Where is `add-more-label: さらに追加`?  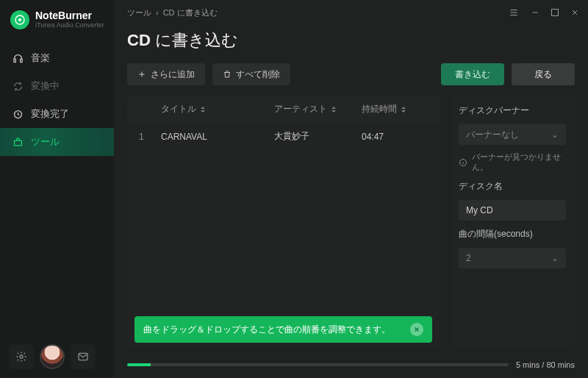
add-more-label: さらに追加 is located at coordinates (173, 75).